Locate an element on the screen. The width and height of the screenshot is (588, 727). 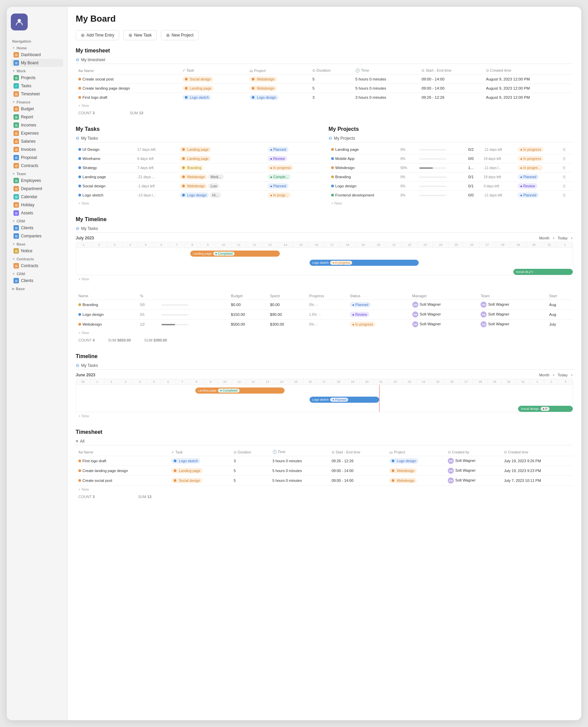
ts-start-end: 09:00 - 14:00 is located at coordinates (451, 79).